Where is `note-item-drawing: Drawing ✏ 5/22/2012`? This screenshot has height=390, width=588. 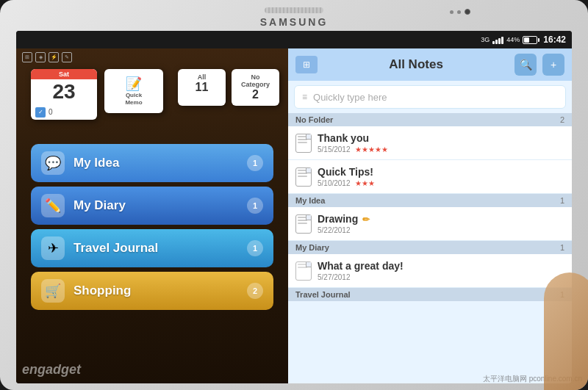 note-item-drawing: Drawing ✏ 5/22/2012 is located at coordinates (430, 224).